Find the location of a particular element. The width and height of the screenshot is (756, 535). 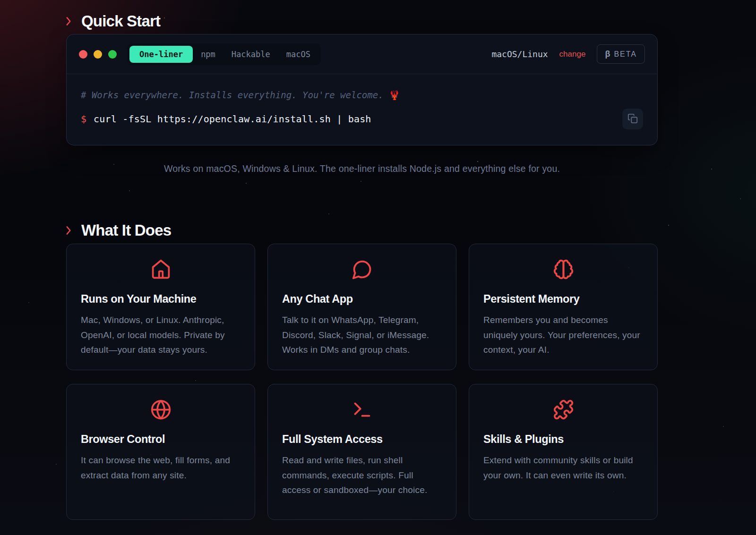

install-method-tabs: One-liner npm Hackable macOS is located at coordinates (224, 54).